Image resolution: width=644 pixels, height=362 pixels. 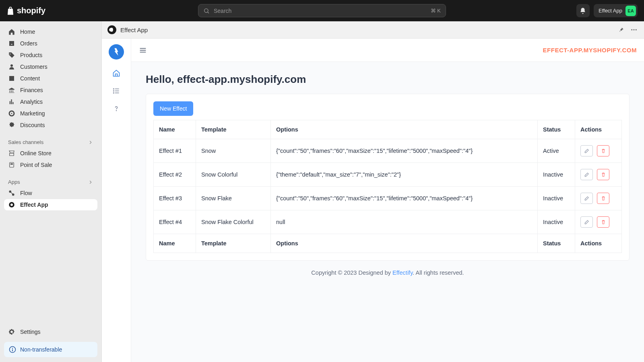 I want to click on table-row: Effect #4Snow Flake ColorfulnullInactive, so click(x=388, y=222).